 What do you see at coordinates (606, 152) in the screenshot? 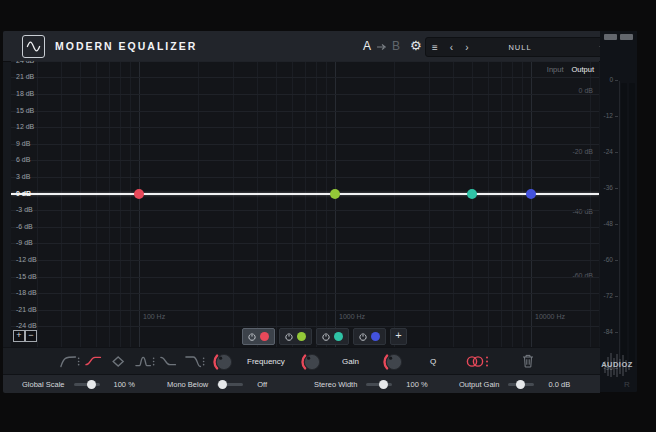
I see `meter-scale-label: -24` at bounding box center [606, 152].